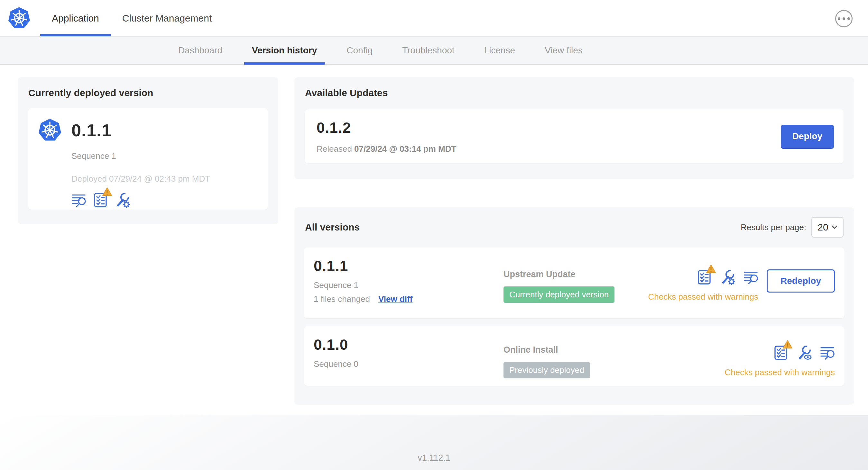 The image size is (868, 470). What do you see at coordinates (807, 136) in the screenshot?
I see `deploy-button: Deploy` at bounding box center [807, 136].